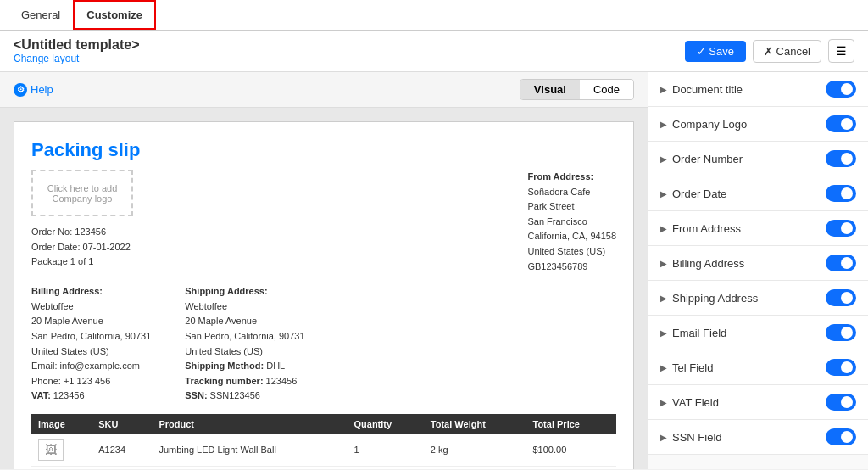 The width and height of the screenshot is (868, 470). I want to click on col-quantity: Quantity, so click(386, 424).